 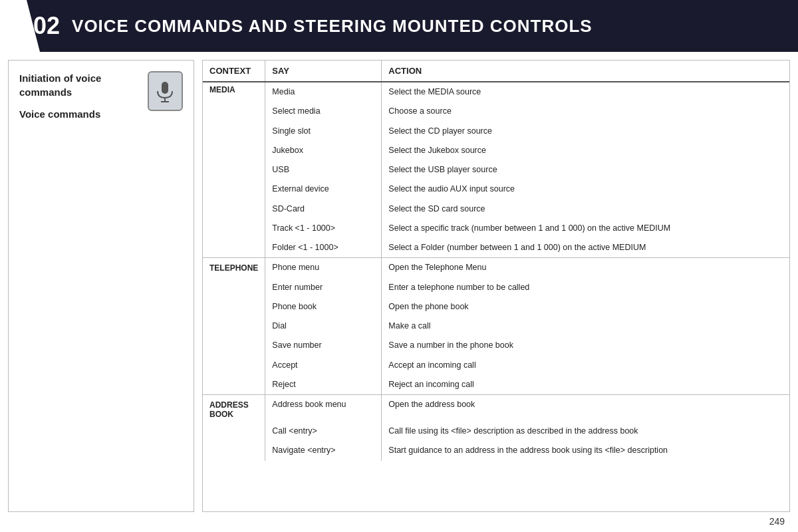 What do you see at coordinates (496, 132) in the screenshot?
I see `table-row: Single slotSelect the CD player source` at bounding box center [496, 132].